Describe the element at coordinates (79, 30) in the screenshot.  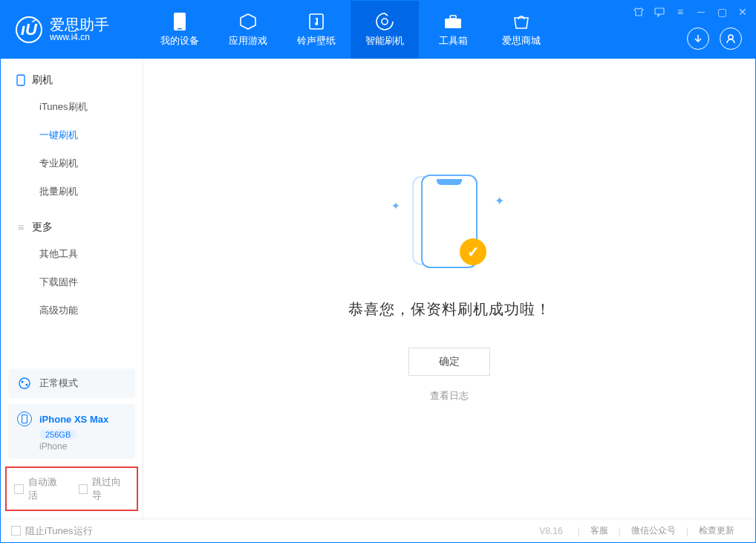
I see `app-logo-text: 爱思助手 www.i4.cn` at that location.